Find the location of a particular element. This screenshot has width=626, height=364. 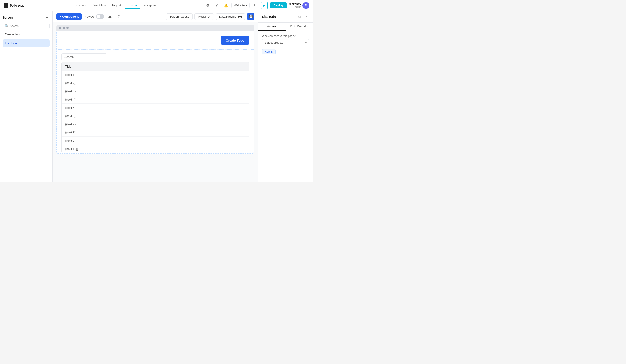

tab-access: Access is located at coordinates (272, 27).